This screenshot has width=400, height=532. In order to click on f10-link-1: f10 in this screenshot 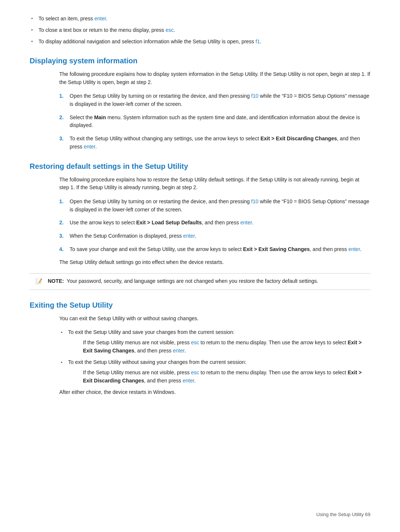, I will do `click(255, 96)`.